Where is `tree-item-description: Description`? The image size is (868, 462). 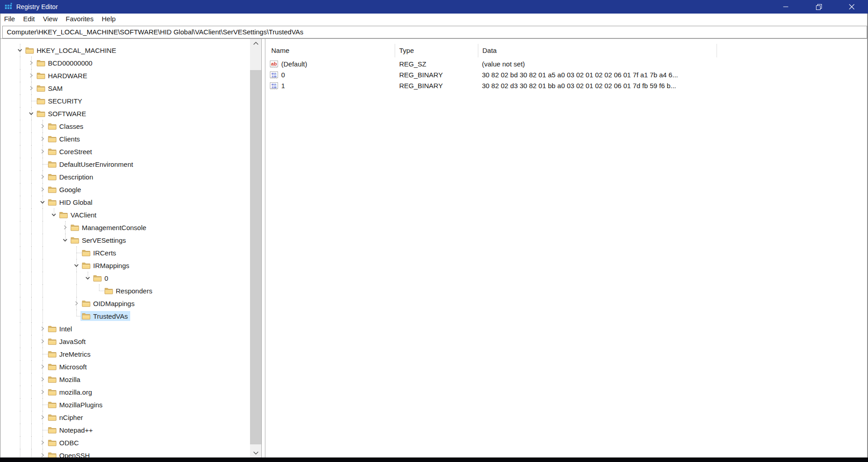 tree-item-description: Description is located at coordinates (71, 177).